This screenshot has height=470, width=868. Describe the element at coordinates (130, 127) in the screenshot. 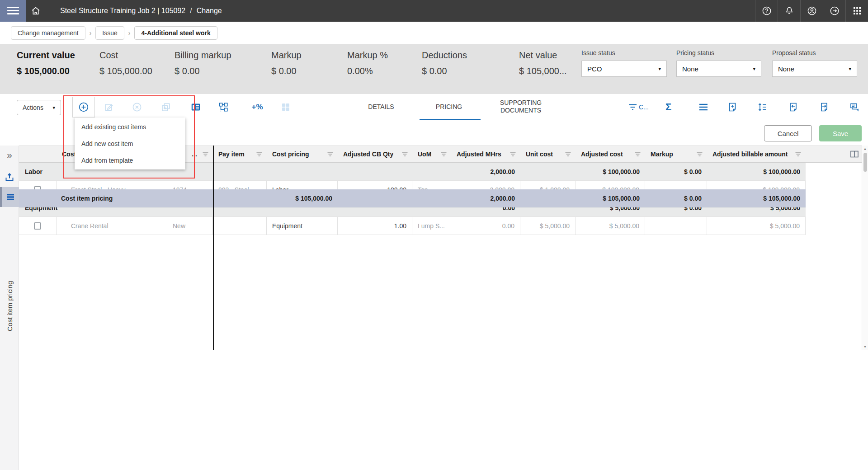

I see `menu-item-add-existing-cost-items: Add existing cost items` at that location.